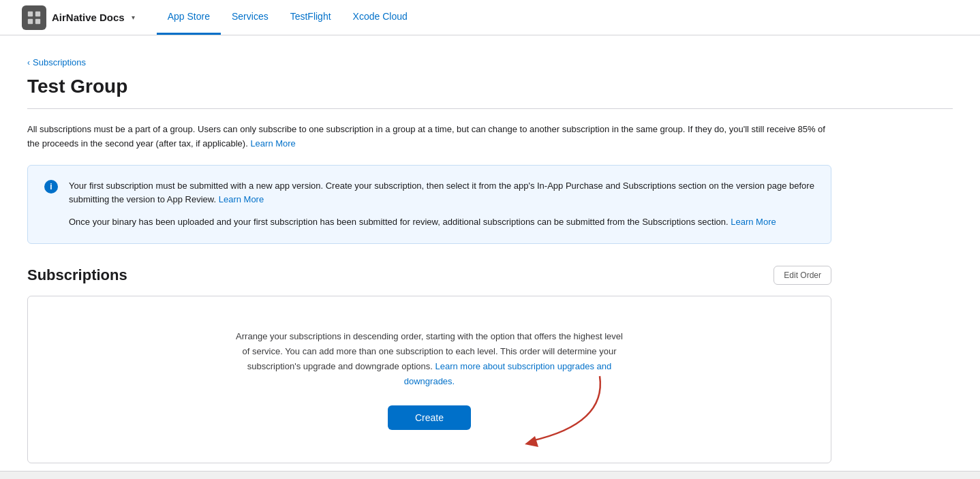  I want to click on info-learn-more-link-2: Learn More, so click(753, 222).